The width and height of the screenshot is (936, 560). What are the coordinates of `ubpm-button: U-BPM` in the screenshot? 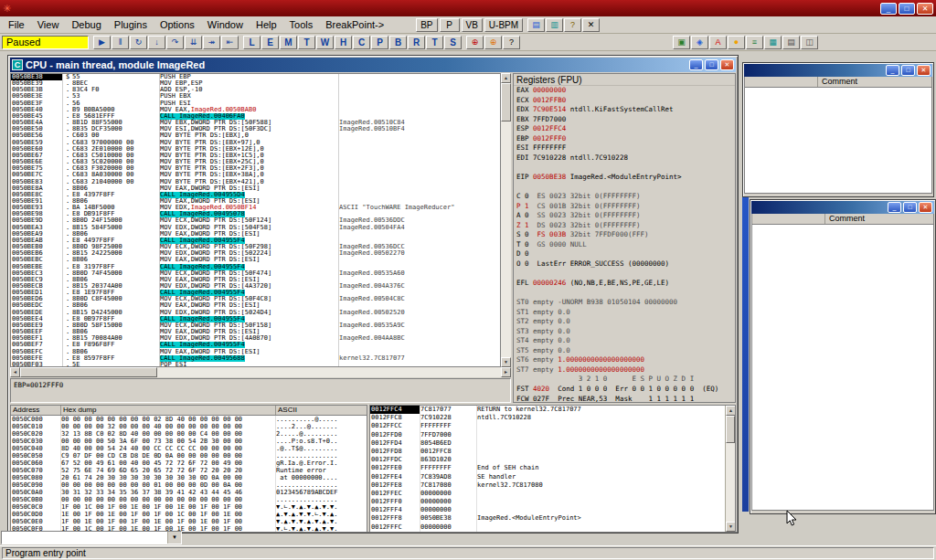 It's located at (504, 26).